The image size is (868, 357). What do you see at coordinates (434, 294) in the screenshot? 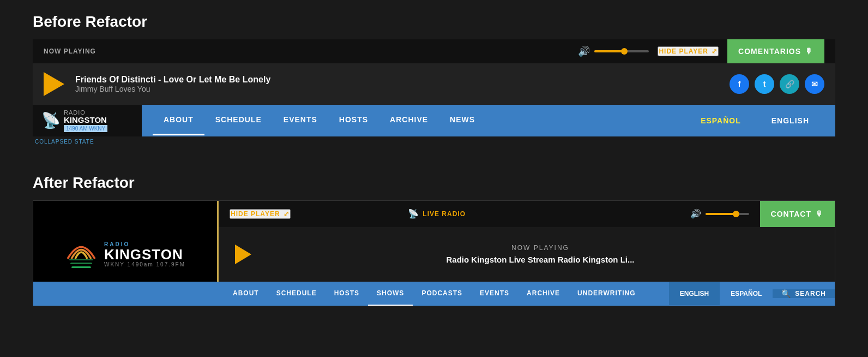
I see `after-nav-bar: ABOUT SCHEDULE HOSTS SHOWS PODCASTS EVEN…` at bounding box center [434, 294].